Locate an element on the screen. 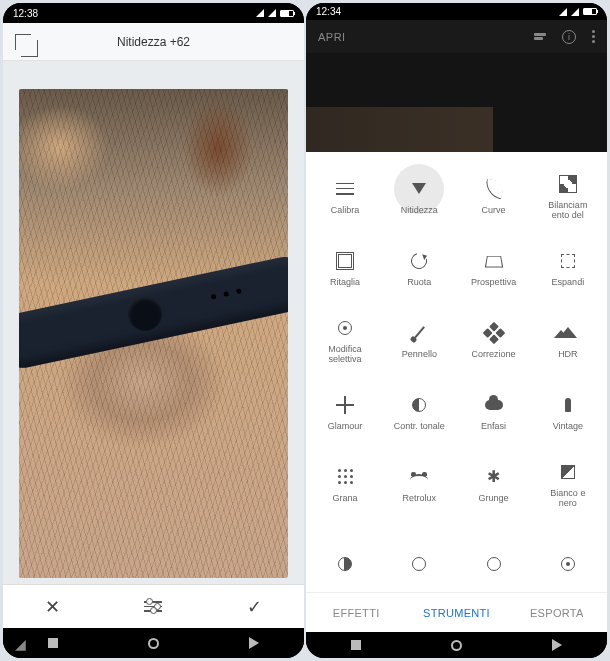 The height and width of the screenshot is (661, 610). status-bar: 12:38 is located at coordinates (154, 13).